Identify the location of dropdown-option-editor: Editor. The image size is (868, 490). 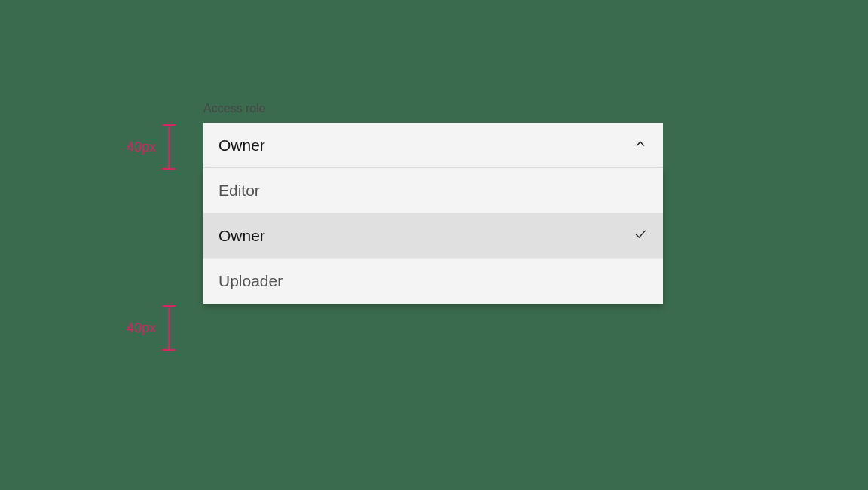
(433, 191).